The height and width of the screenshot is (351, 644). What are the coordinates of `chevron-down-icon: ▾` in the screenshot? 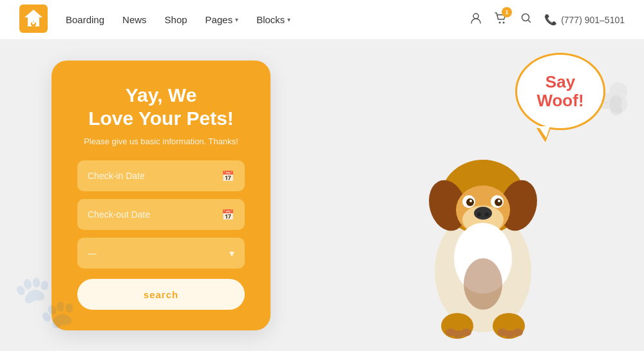 It's located at (232, 254).